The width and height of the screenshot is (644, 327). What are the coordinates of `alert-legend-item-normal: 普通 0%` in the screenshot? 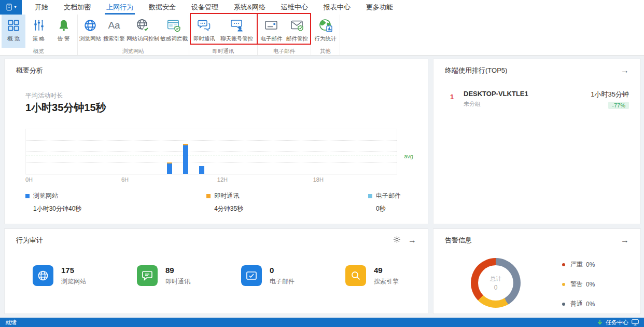 It's located at (579, 304).